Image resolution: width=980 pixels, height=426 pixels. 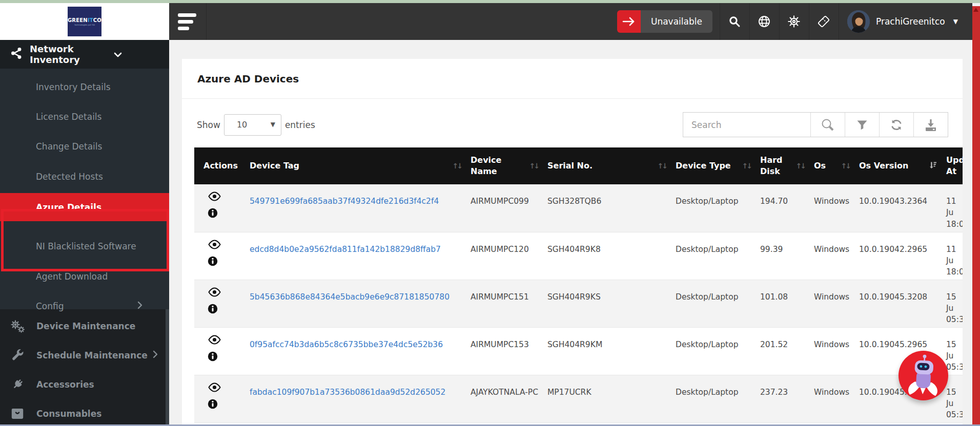 What do you see at coordinates (83, 276) in the screenshot?
I see `sidebar-item-agent-download: Agent Download` at bounding box center [83, 276].